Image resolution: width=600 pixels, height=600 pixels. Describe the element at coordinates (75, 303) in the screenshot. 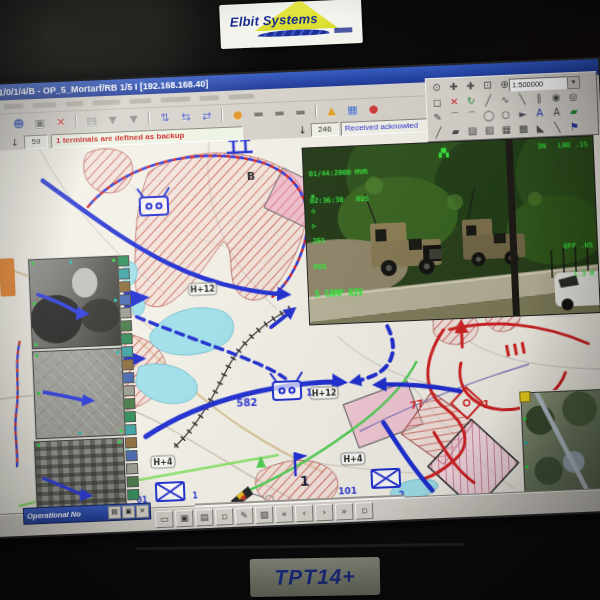

I see `recon-thumbnail-ir` at that location.